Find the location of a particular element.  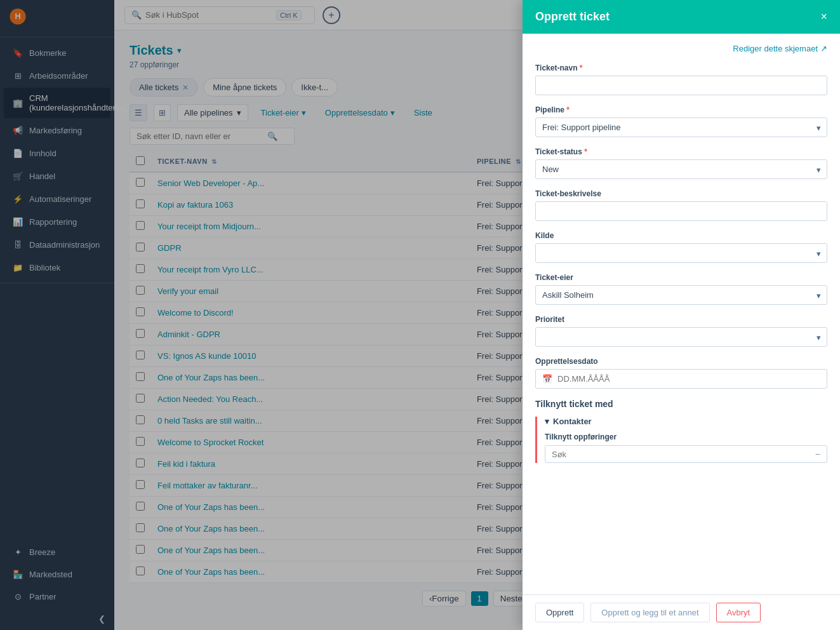

field-ticket-beskrivelse: Ticket-beskrivelse is located at coordinates (681, 205).